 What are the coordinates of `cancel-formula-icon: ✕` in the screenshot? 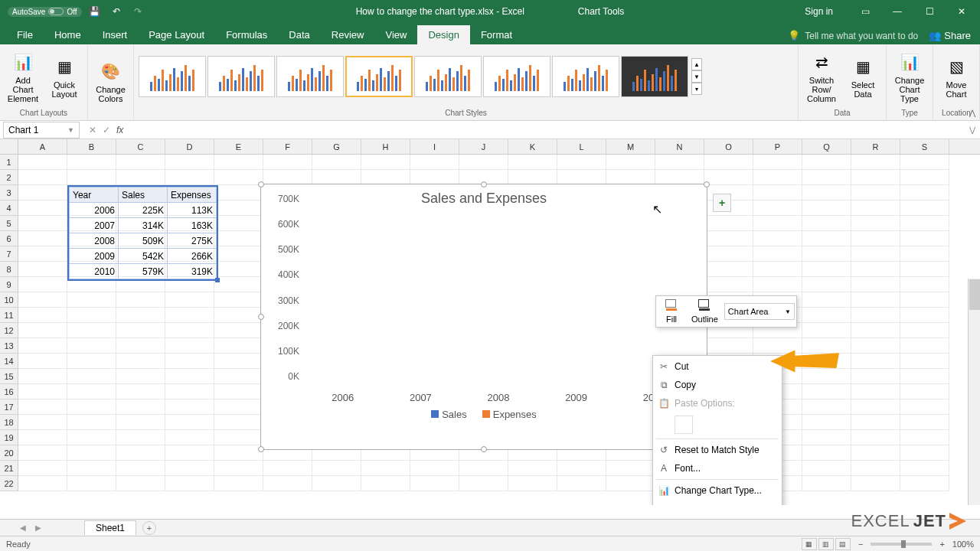 It's located at (93, 130).